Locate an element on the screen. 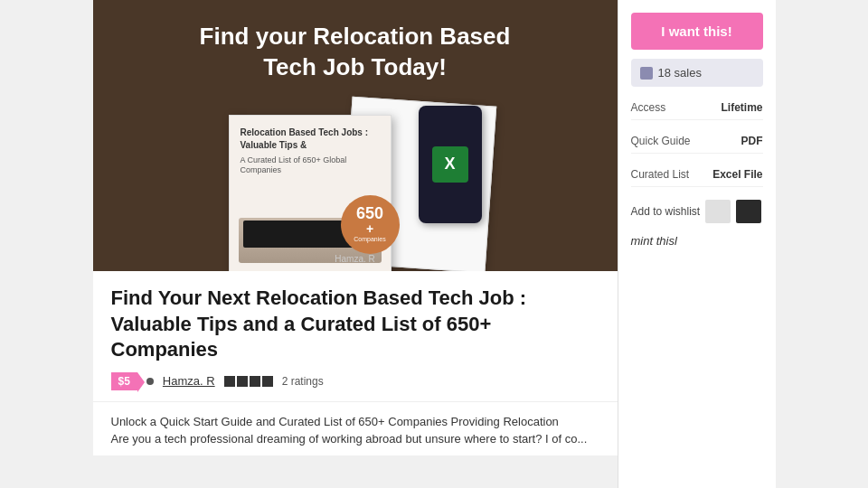 This screenshot has height=488, width=868. book-cover-subtitle: A Curated List of 650+ Global Companies is located at coordinates (310, 166).